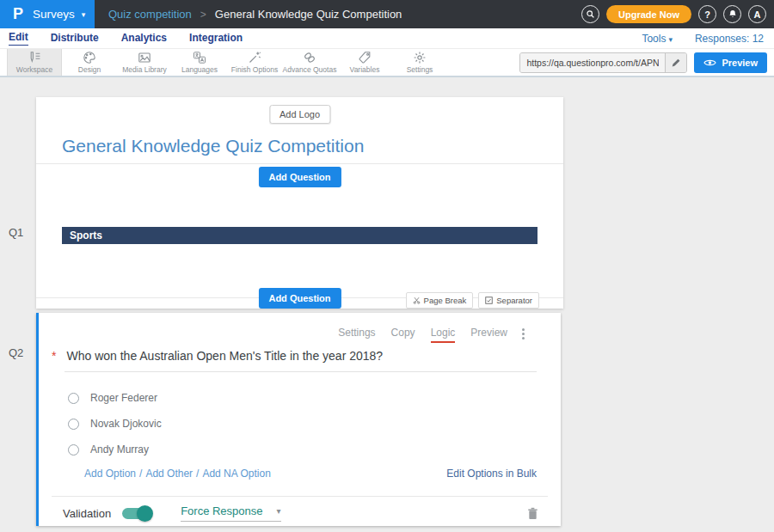  I want to click on answer-option-label: Andy Murray, so click(120, 449).